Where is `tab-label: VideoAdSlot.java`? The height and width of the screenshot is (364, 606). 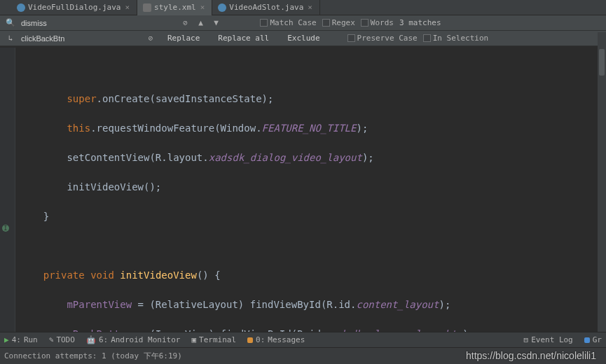
tab-label: VideoAdSlot.java is located at coordinates (266, 7).